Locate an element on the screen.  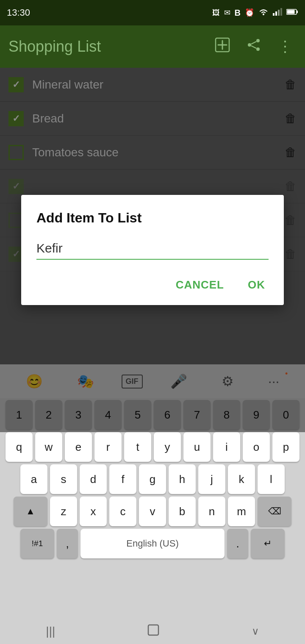
battery-icon is located at coordinates (292, 13).